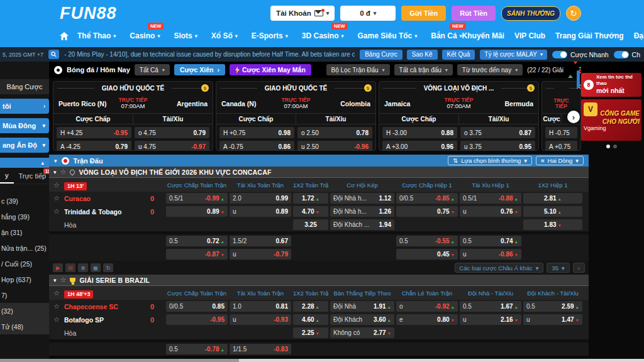 The height and width of the screenshot is (362, 644). Describe the element at coordinates (25, 126) in the screenshot. I see `sidebar-button-mua-ong: Mùa Đông▾` at that location.